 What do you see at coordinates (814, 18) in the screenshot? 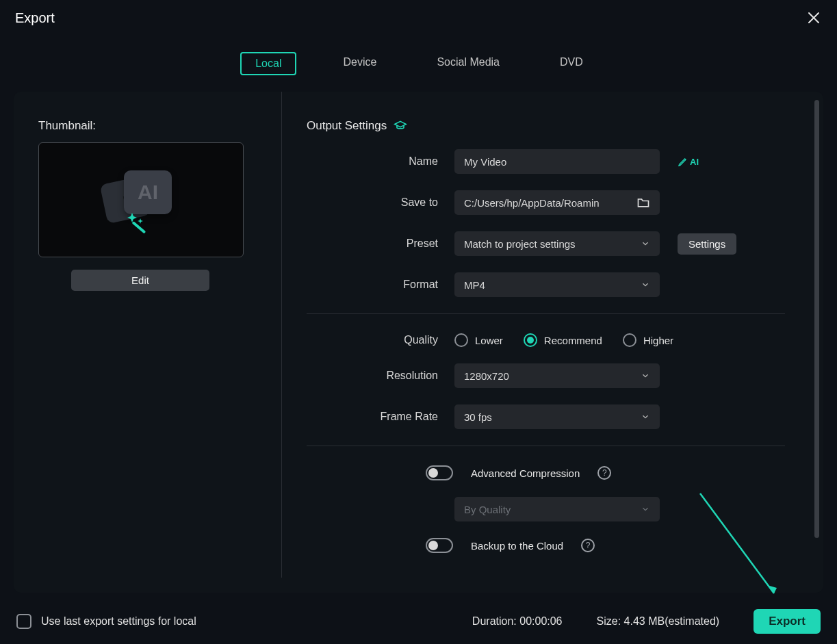
I see `close-button` at bounding box center [814, 18].